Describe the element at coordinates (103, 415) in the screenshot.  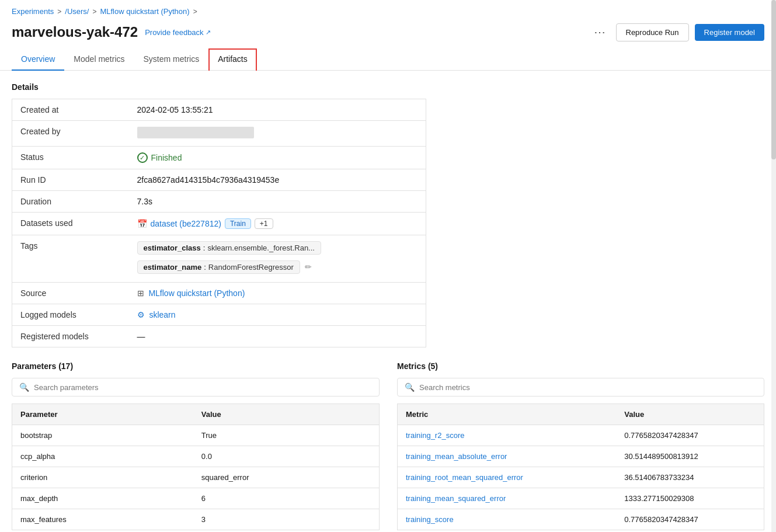
I see `col-header-parameter: Parameter` at that location.